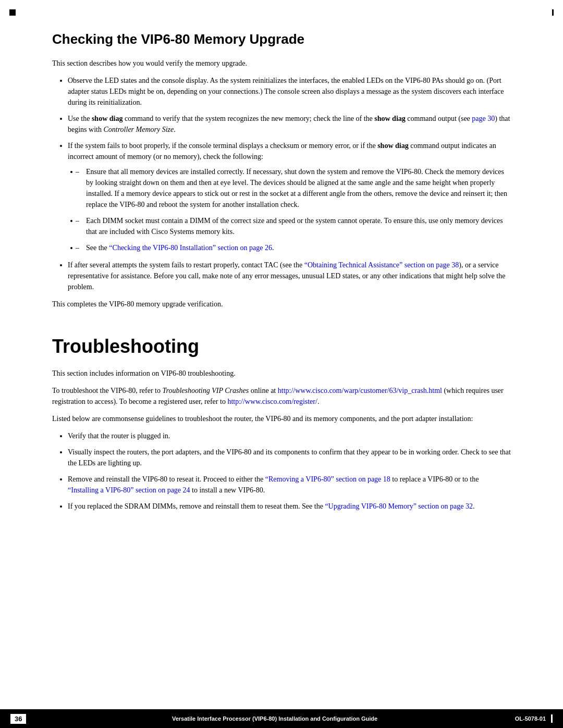 This screenshot has width=563, height=728. Describe the element at coordinates (129, 490) in the screenshot. I see `installing-vip6-link: “Installing a VIP6-80” section on page 2…` at that location.